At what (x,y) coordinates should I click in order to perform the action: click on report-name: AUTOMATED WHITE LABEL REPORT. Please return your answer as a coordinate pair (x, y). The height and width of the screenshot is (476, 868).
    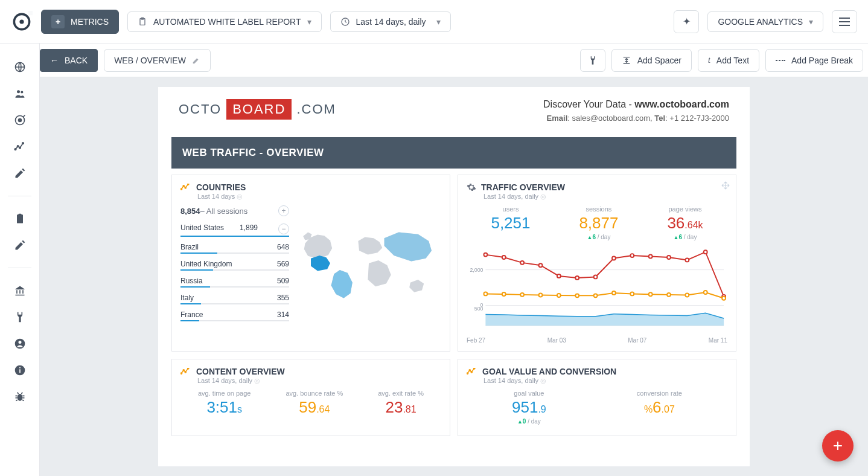
    Looking at the image, I should click on (227, 22).